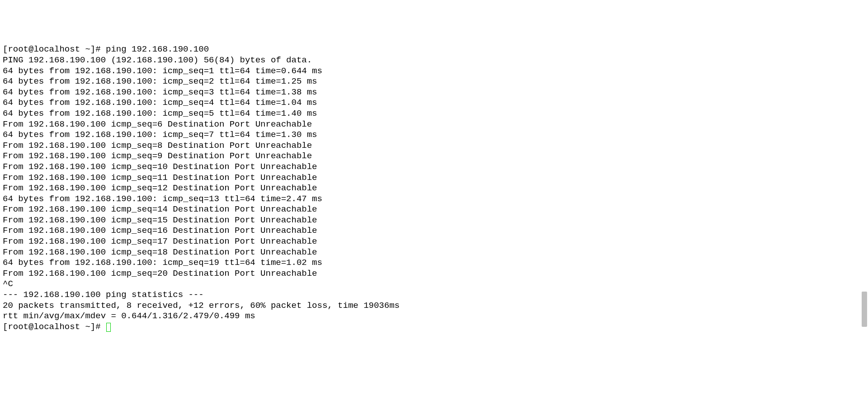  I want to click on terminal-line: From 192.168.190.100 icmp_seq=11 Destina…, so click(434, 178).